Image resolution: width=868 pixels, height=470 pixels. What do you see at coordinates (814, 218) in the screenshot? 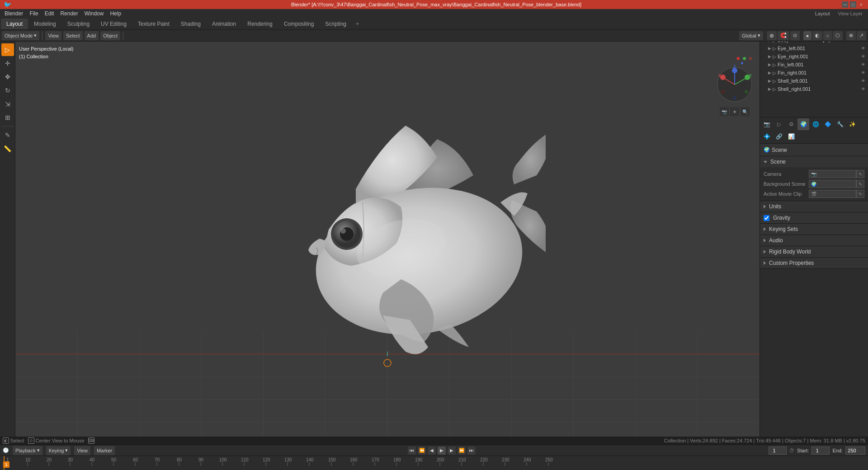
I see `gravity-header: Gravity` at bounding box center [814, 218].